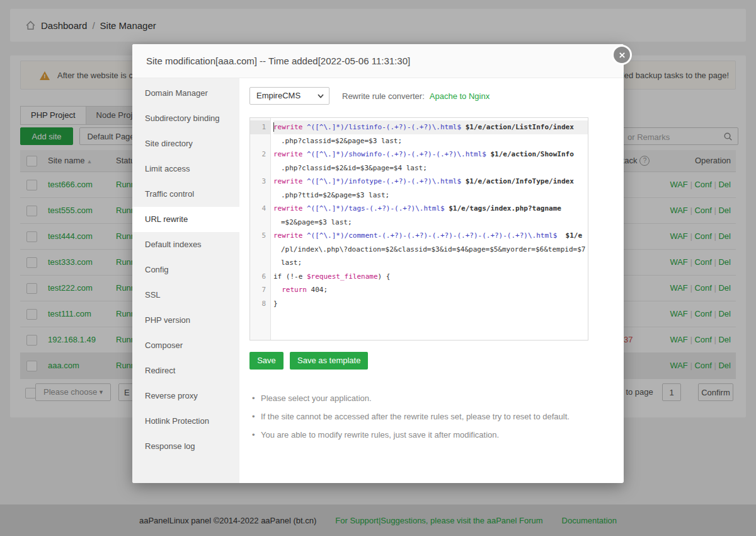  What do you see at coordinates (260, 290) in the screenshot?
I see `line-number: 7` at bounding box center [260, 290].